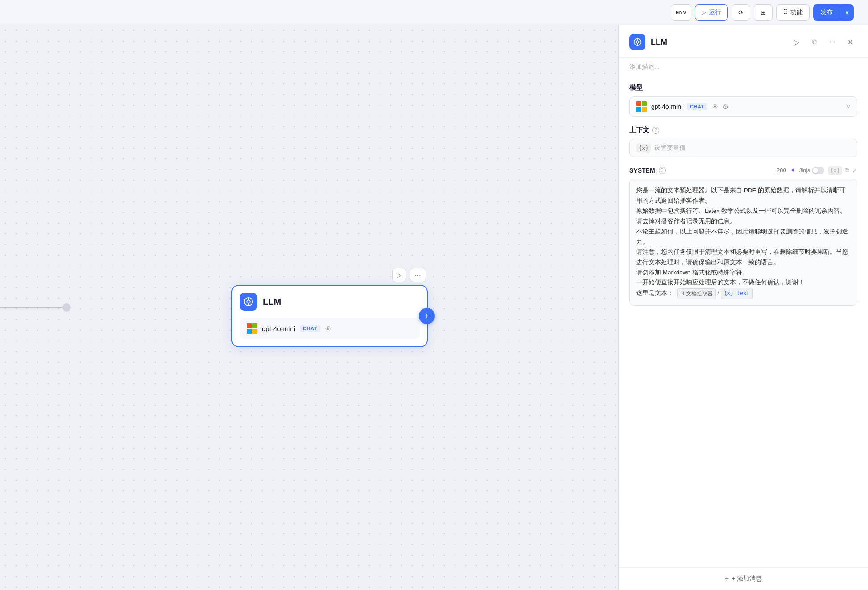 The width and height of the screenshot is (868, 590). Describe the element at coordinates (670, 148) in the screenshot. I see `context-placeholder: 设置变量值` at that location.